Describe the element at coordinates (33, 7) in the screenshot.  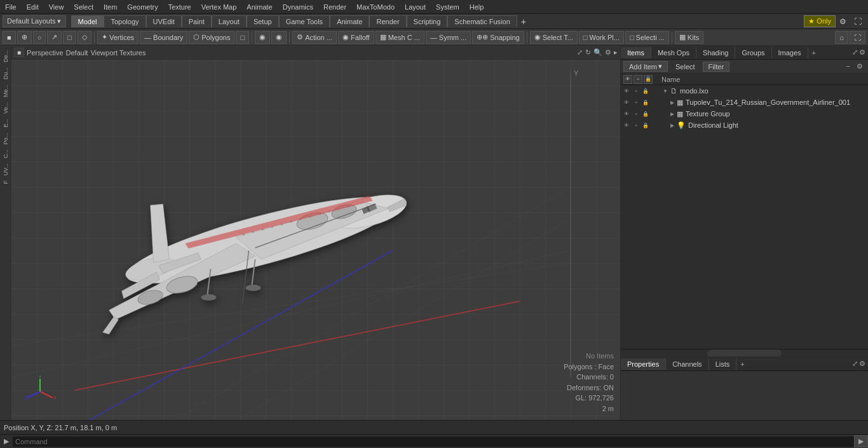
I see `menu-edit: Edit` at that location.